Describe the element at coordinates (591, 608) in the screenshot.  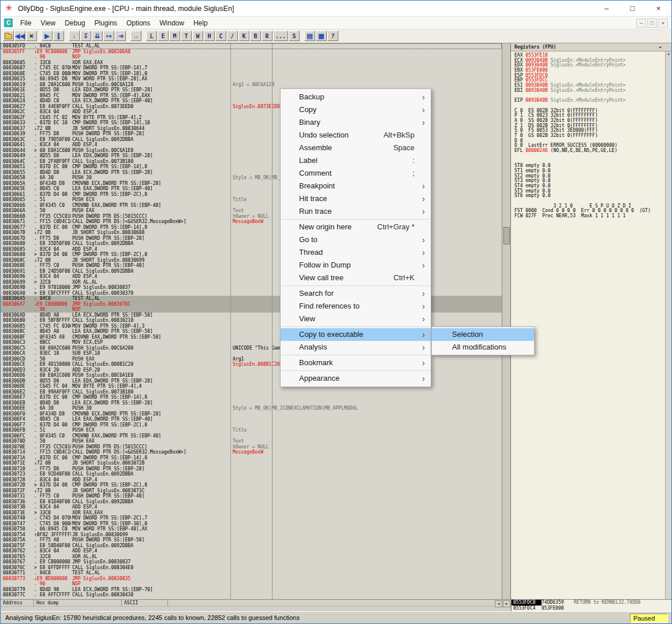
I see `stack-row: 0553FDC4053FE000` at that location.